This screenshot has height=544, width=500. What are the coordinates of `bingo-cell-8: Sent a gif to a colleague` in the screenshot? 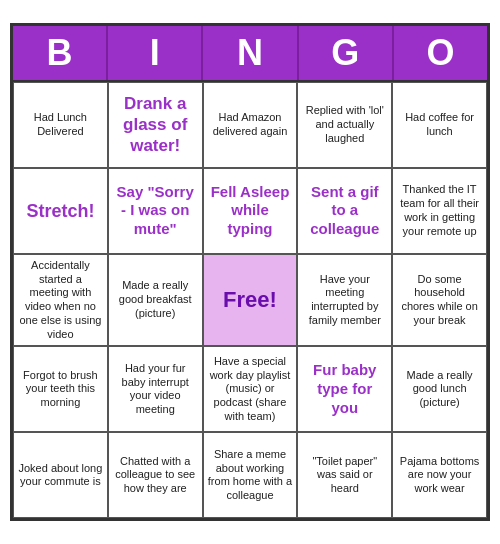 It's located at (344, 211).